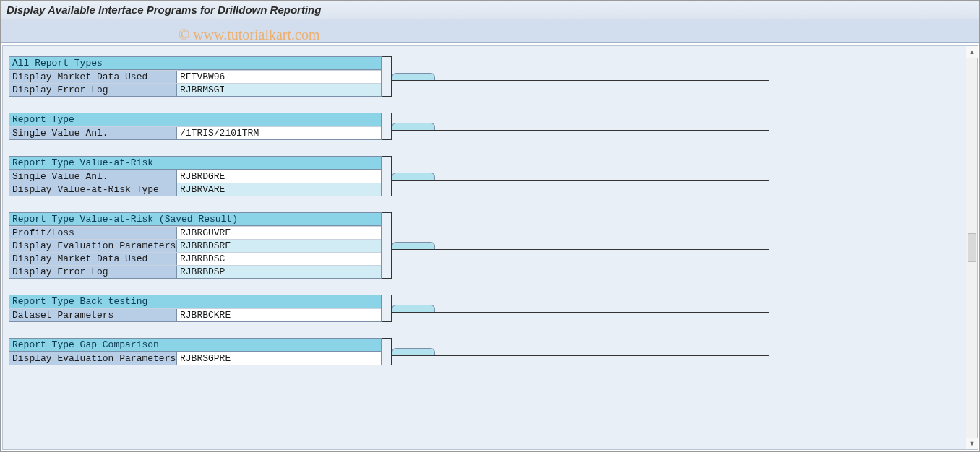 Image resolution: width=980 pixels, height=452 pixels. Describe the element at coordinates (279, 358) in the screenshot. I see `row-value: RJBRSGPRE` at that location.